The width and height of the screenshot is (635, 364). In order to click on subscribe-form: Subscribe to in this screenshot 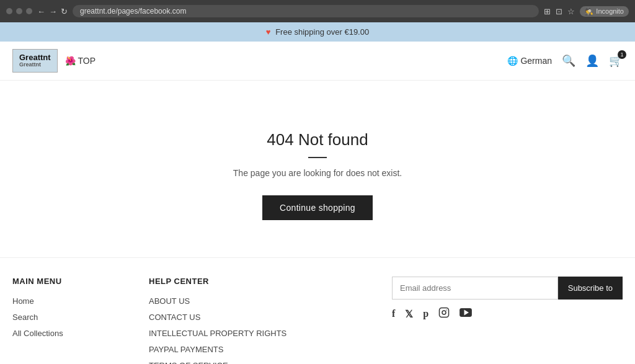, I will do `click(507, 288)`.